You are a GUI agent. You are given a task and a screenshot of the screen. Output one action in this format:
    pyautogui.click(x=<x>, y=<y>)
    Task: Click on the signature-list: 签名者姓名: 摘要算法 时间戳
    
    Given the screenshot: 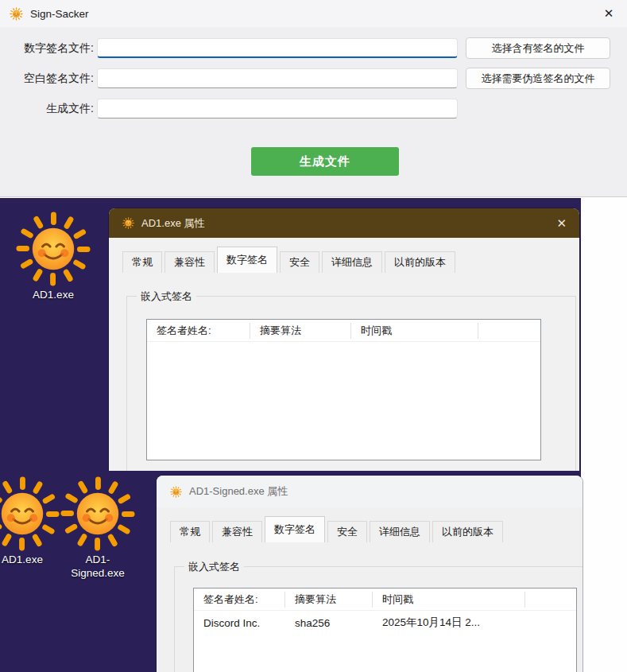 What is the action you would take?
    pyautogui.click(x=343, y=390)
    